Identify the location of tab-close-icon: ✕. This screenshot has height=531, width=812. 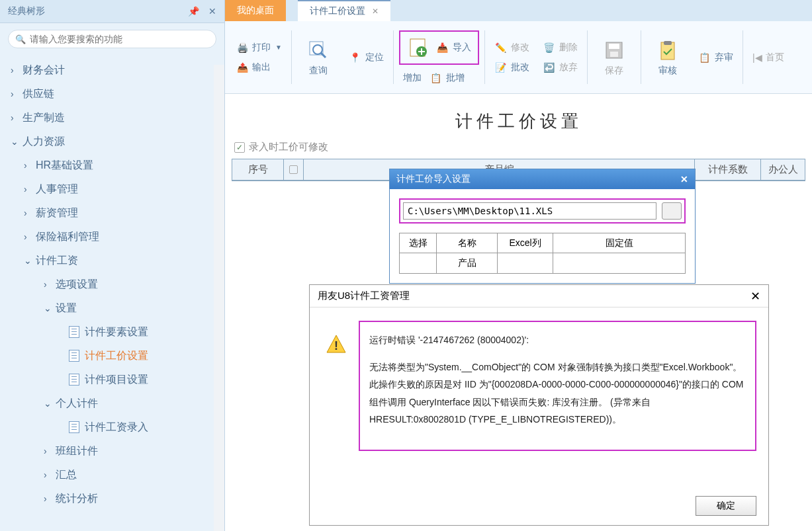
(375, 11).